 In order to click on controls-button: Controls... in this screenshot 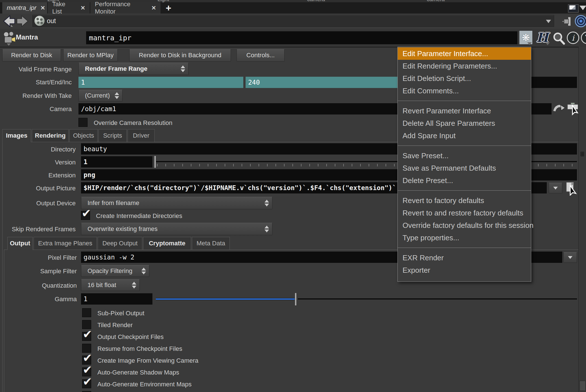, I will do `click(261, 55)`.